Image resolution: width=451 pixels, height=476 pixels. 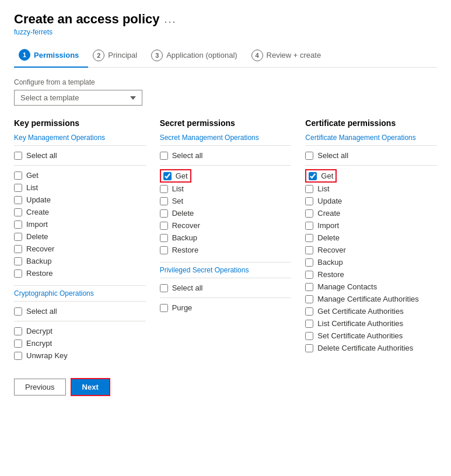 I want to click on priv-secret-purge-label: Purge, so click(x=182, y=308).